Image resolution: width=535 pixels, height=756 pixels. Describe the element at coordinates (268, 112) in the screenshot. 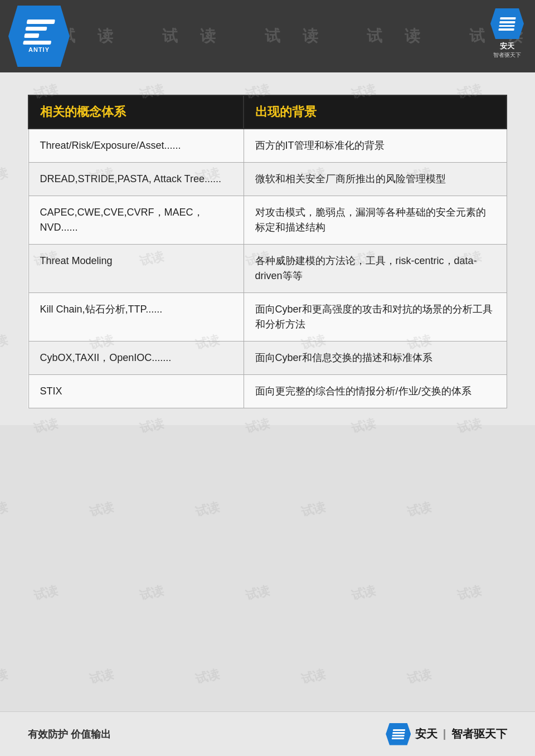

I see `table-header-row: 相关的概念体系 出现的背景` at that location.